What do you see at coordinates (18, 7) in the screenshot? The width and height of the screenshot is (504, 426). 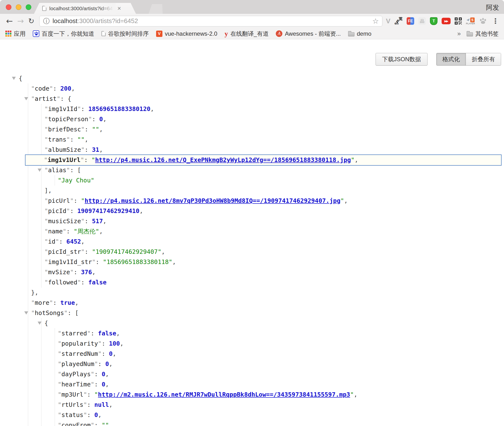 I see `window-controls` at bounding box center [18, 7].